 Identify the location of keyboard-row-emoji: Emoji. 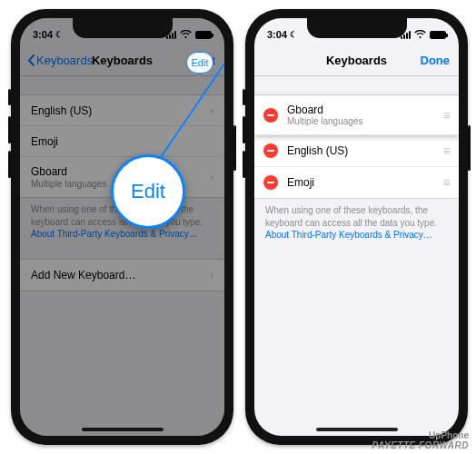
(122, 142).